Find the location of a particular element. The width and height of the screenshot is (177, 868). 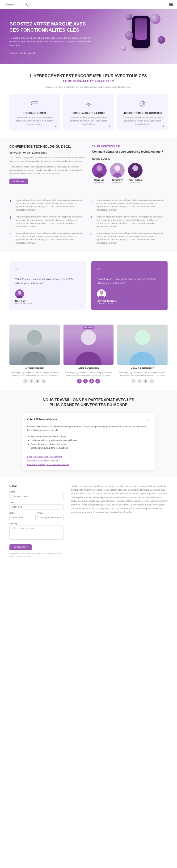

search-input is located at coordinates (15, 5).